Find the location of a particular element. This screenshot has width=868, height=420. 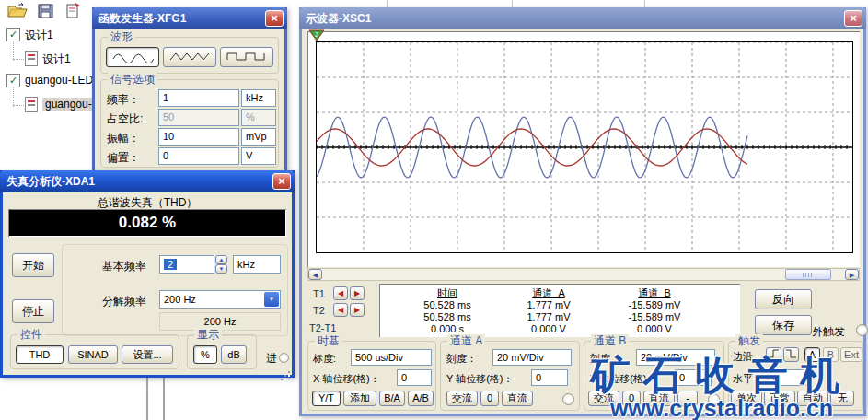

frequency-spinner: ▲ ▼ is located at coordinates (221, 264).